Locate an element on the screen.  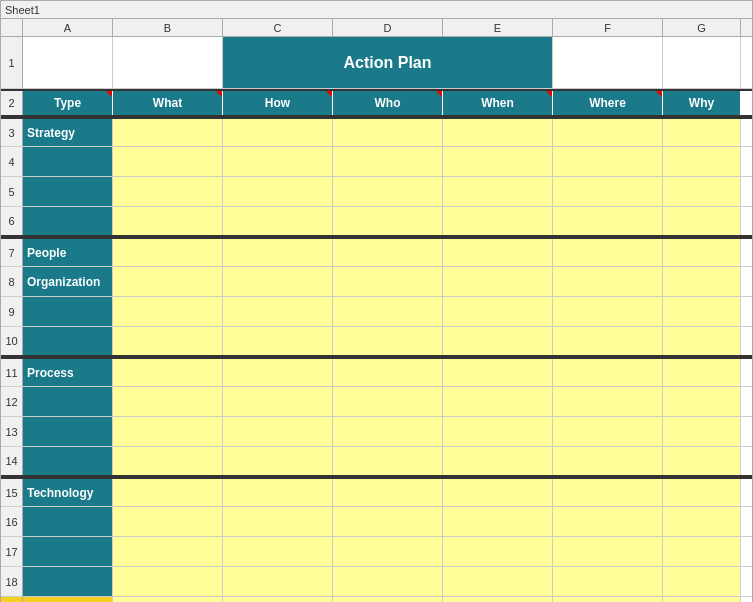
cell-17f is located at coordinates (608, 552).